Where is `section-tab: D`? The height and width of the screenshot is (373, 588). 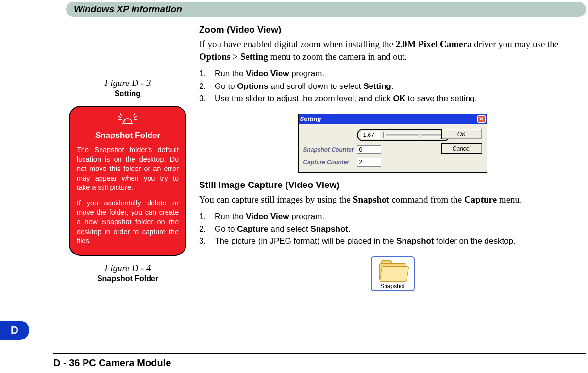
section-tab: D is located at coordinates (15, 330).